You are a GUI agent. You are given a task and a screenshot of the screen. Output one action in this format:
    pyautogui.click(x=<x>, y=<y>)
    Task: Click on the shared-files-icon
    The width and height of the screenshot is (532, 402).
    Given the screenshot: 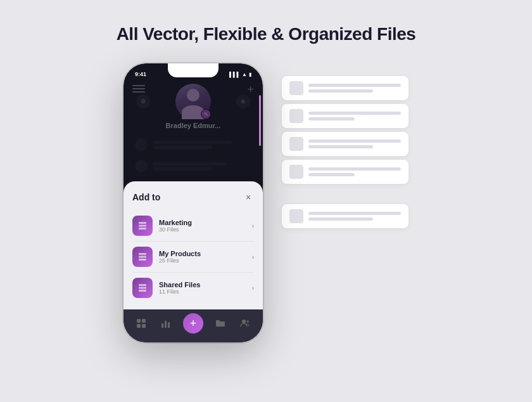 What is the action you would take?
    pyautogui.click(x=142, y=288)
    